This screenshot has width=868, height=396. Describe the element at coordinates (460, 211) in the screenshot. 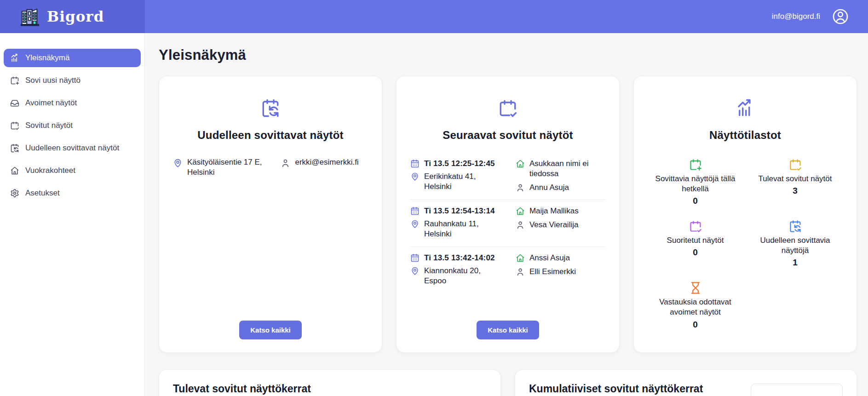

I see `appointment-time: Ti 13.5 12:54-13:14` at that location.